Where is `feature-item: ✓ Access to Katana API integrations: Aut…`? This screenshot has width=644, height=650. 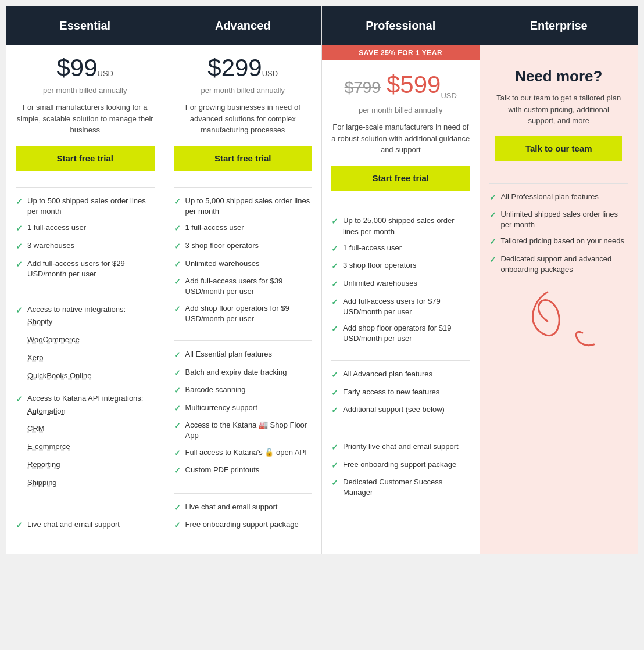
feature-item: ✓ Access to Katana API integrations: Aut… is located at coordinates (85, 444).